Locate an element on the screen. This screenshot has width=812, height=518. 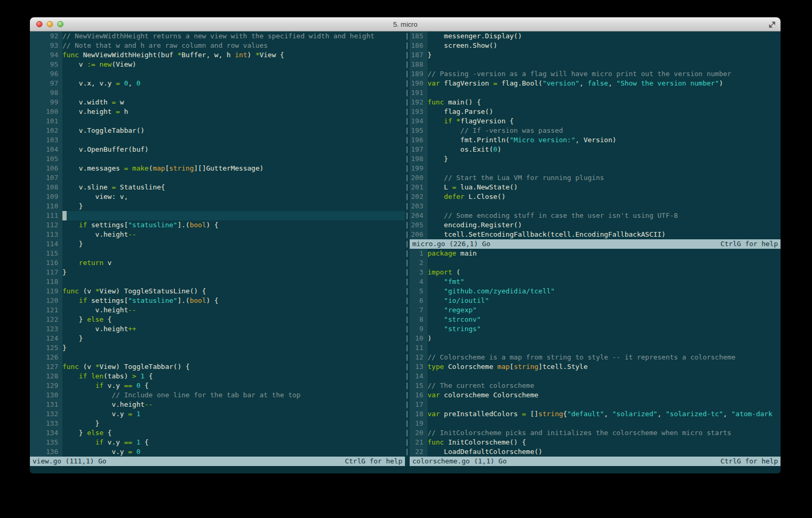
code-text: screen.Show() is located at coordinates (604, 46).